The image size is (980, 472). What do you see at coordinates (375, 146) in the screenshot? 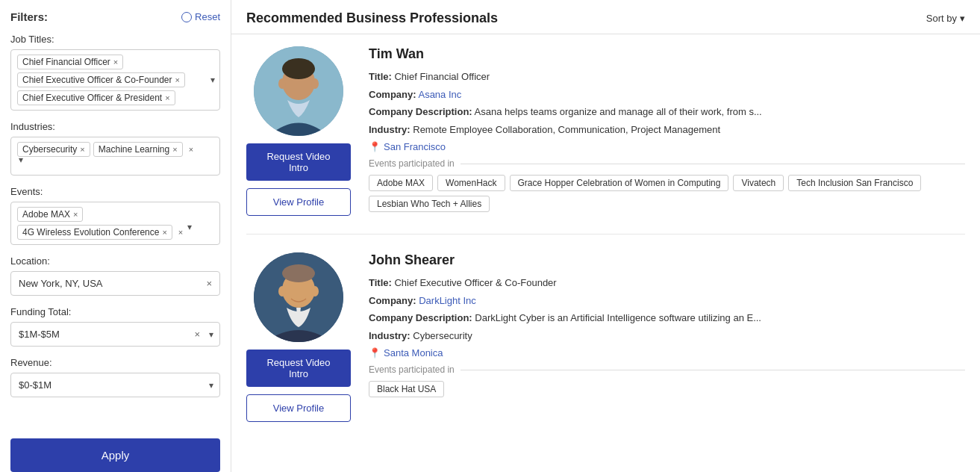
I see `location-pin-icon-tim: 📍` at bounding box center [375, 146].